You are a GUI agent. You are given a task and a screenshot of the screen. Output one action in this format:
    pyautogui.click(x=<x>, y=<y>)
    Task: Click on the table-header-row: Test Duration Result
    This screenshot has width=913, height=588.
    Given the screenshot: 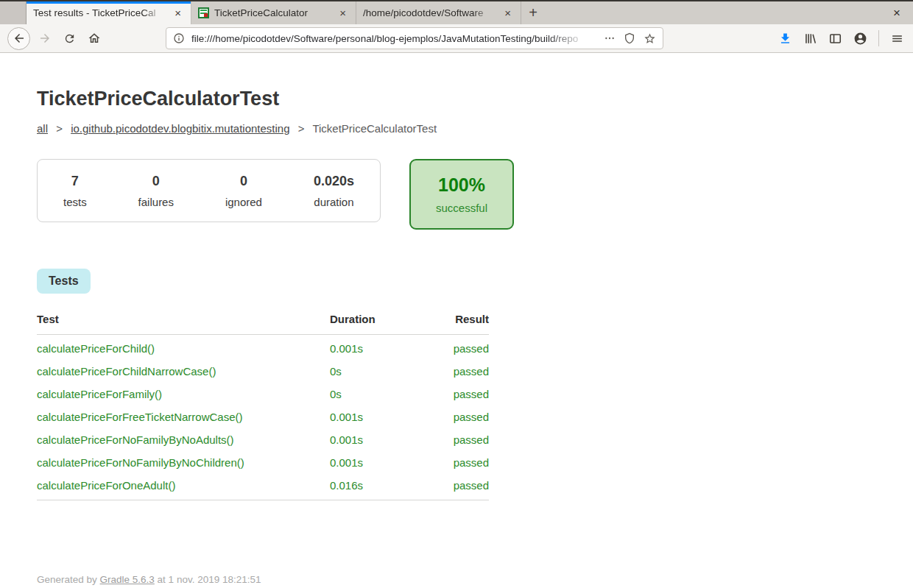 What is the action you would take?
    pyautogui.click(x=263, y=324)
    